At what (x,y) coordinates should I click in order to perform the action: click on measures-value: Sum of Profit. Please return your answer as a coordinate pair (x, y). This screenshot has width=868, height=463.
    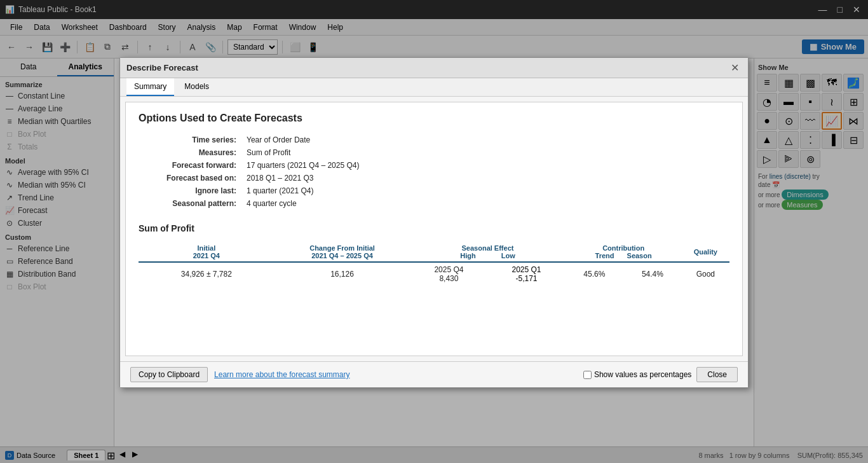
    Looking at the image, I should click on (302, 153).